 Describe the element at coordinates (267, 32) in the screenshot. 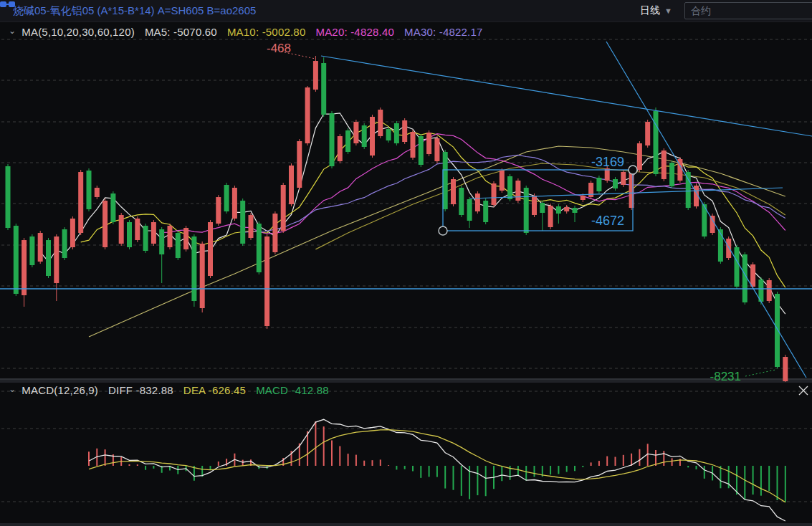

I see `ma10-value: MA10: -5002.80` at that location.